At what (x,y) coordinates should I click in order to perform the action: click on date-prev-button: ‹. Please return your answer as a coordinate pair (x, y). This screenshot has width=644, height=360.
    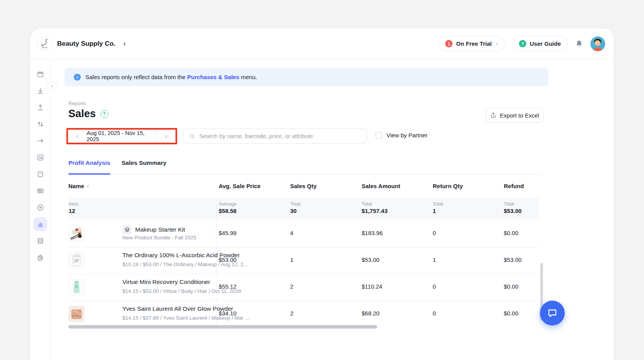
    Looking at the image, I should click on (77, 136).